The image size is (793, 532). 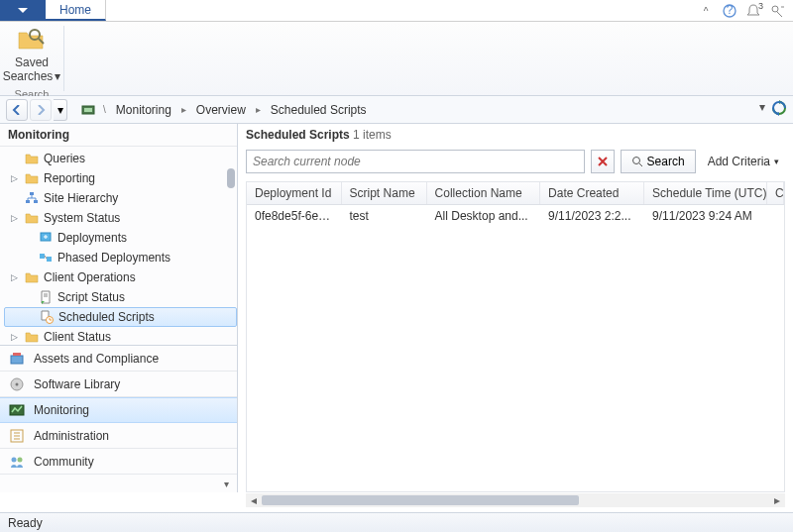 What do you see at coordinates (32, 58) in the screenshot?
I see `saved-searches-button: Saved Searches▾ Search` at bounding box center [32, 58].